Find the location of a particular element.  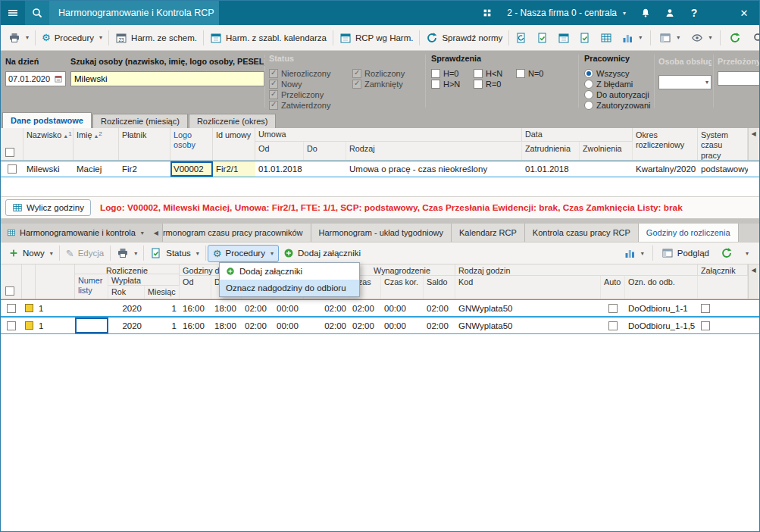

user-profile-icon is located at coordinates (670, 13).